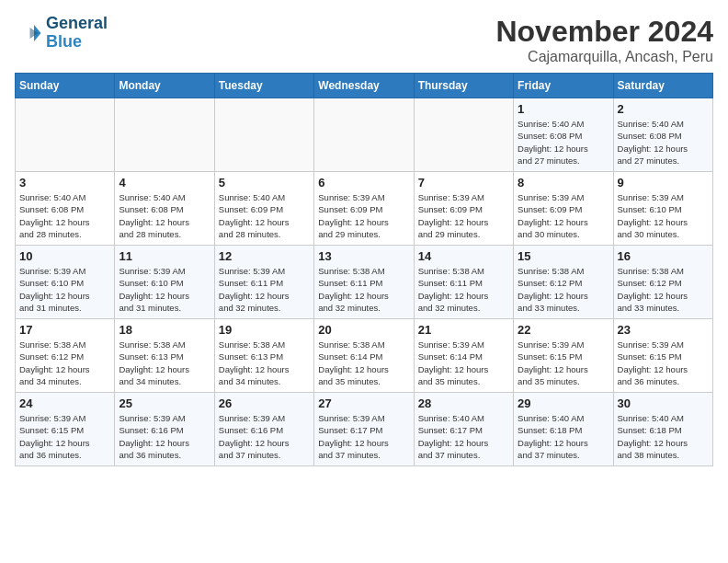 This screenshot has height=563, width=728. I want to click on day-cell: 22Sunrise: 5:39 AMSunset: 6:15 PMDayligh…, so click(563, 356).